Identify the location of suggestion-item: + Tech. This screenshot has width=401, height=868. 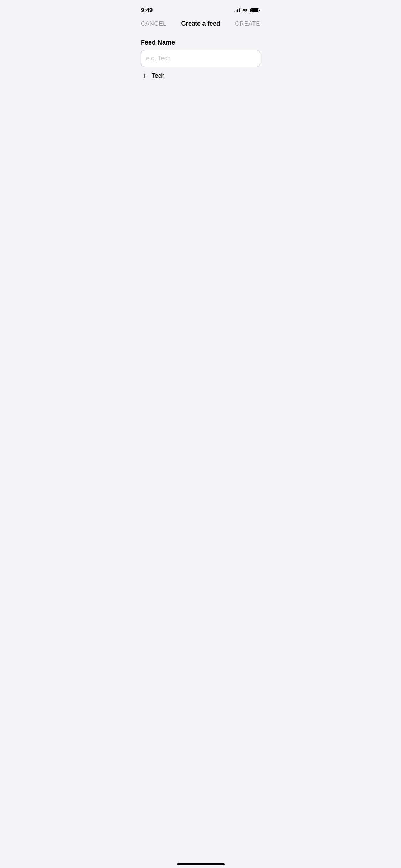
(200, 76).